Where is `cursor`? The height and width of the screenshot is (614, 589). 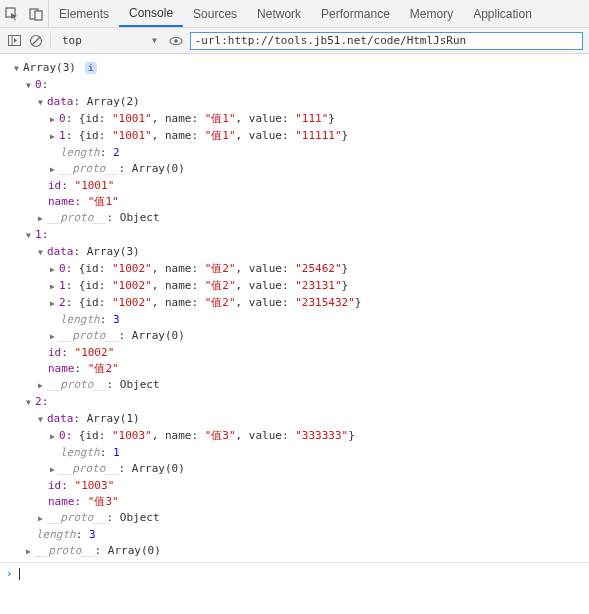 cursor is located at coordinates (20, 574).